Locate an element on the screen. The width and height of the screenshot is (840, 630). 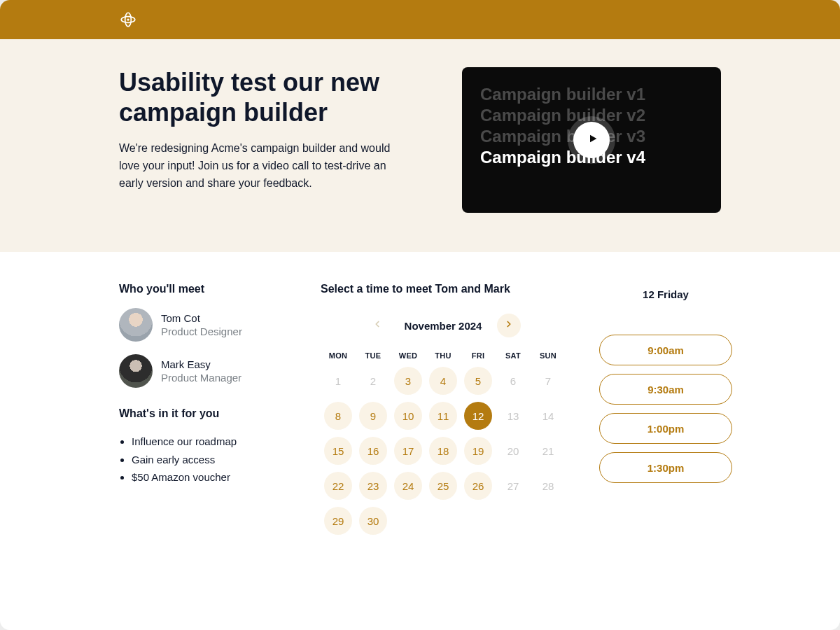
calendar-day: 27 is located at coordinates (513, 486).